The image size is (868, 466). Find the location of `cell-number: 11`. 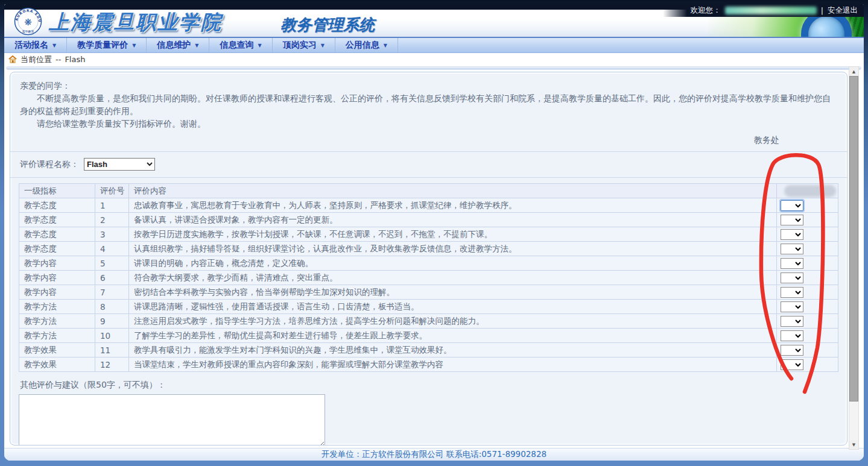

cell-number: 11 is located at coordinates (112, 350).